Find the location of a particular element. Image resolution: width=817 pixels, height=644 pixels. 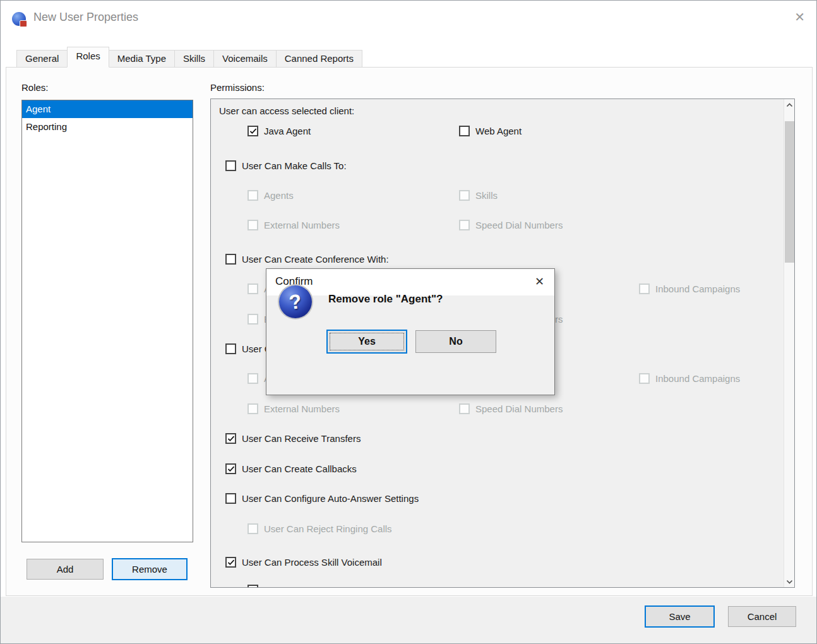

confirm-close-icon: ✕ is located at coordinates (539, 282).